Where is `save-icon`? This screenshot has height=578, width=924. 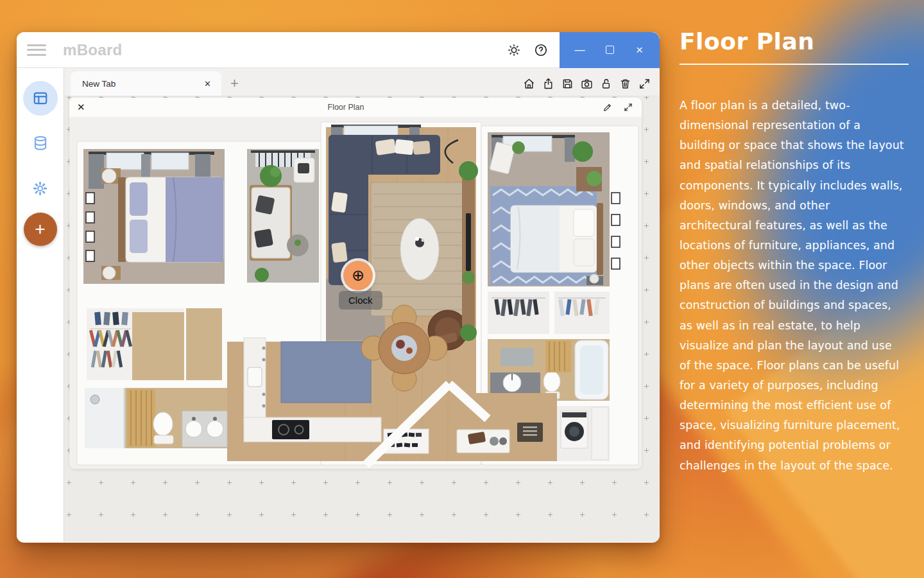 save-icon is located at coordinates (567, 83).